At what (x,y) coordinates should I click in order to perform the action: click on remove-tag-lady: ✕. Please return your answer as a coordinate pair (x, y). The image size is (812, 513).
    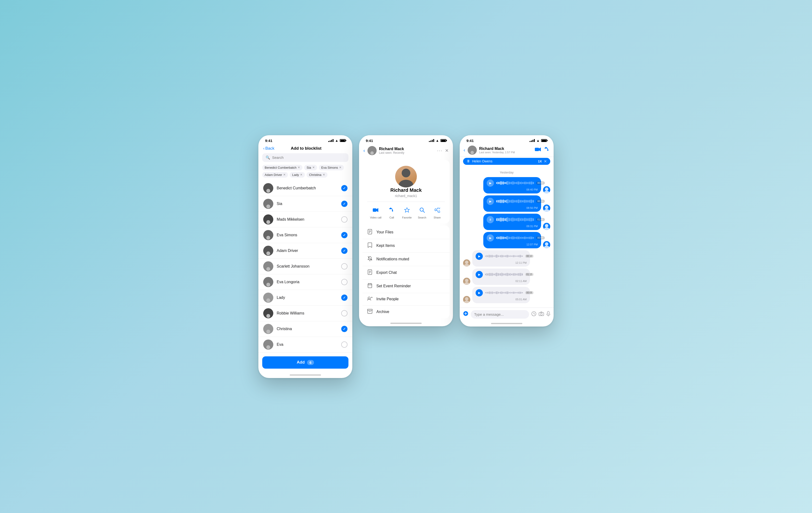
    Looking at the image, I should click on (301, 175).